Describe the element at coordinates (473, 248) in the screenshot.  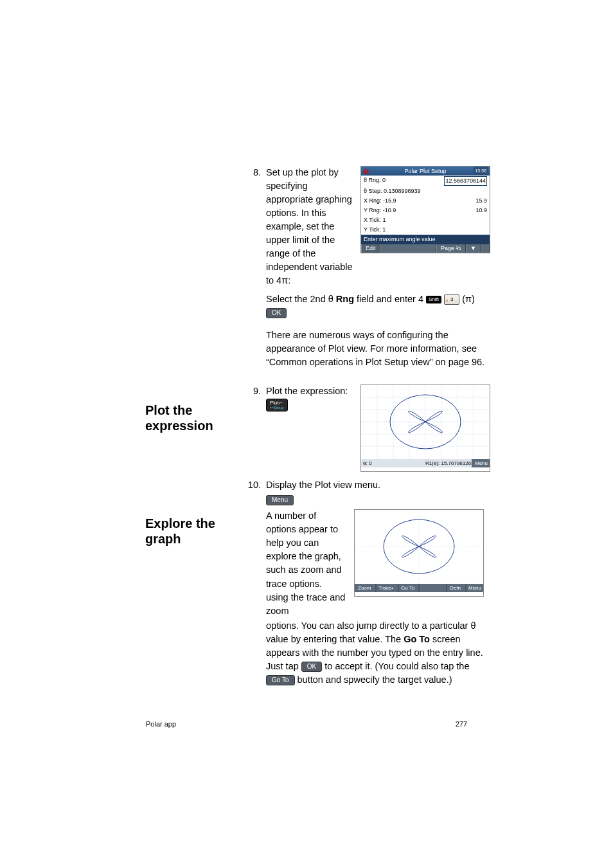
I see `page-down-icon: ▼` at that location.